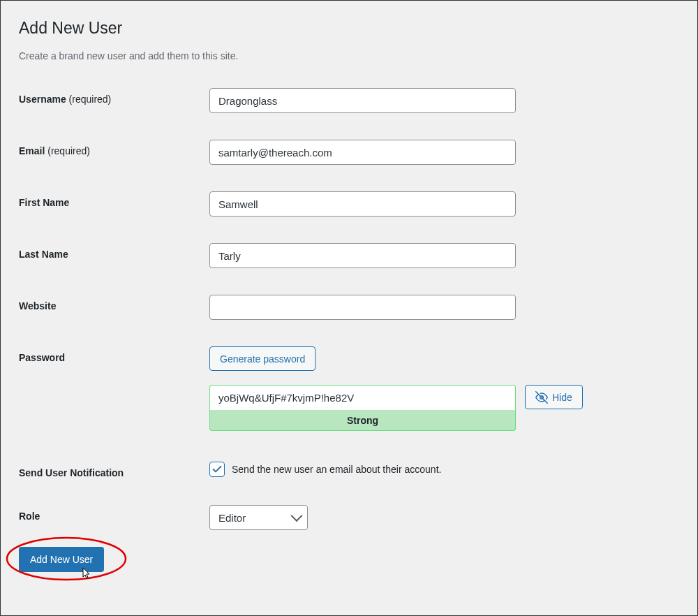  What do you see at coordinates (363, 152) in the screenshot?
I see `email-input` at bounding box center [363, 152].